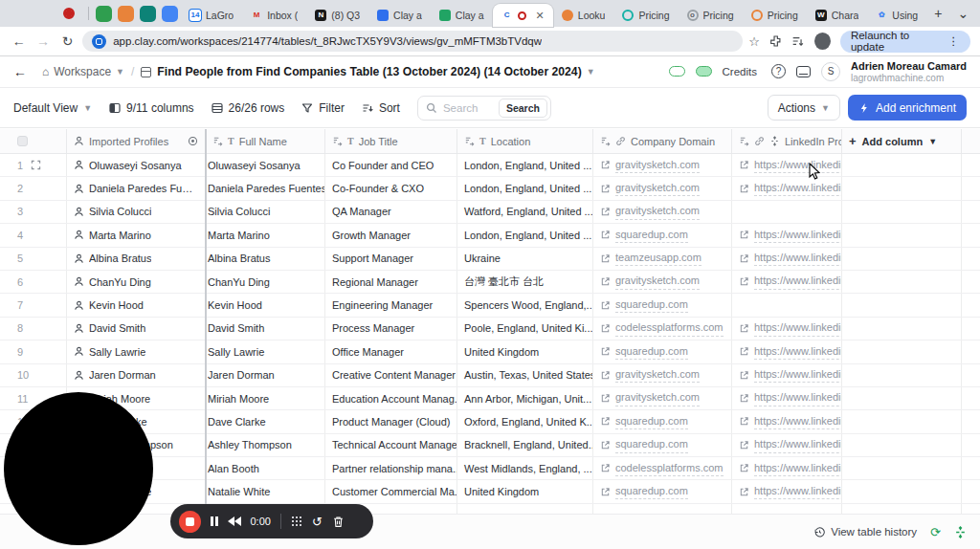 Image resolution: width=980 pixels, height=549 pixels. What do you see at coordinates (234, 521) in the screenshot?
I see `rewind-button` at bounding box center [234, 521].